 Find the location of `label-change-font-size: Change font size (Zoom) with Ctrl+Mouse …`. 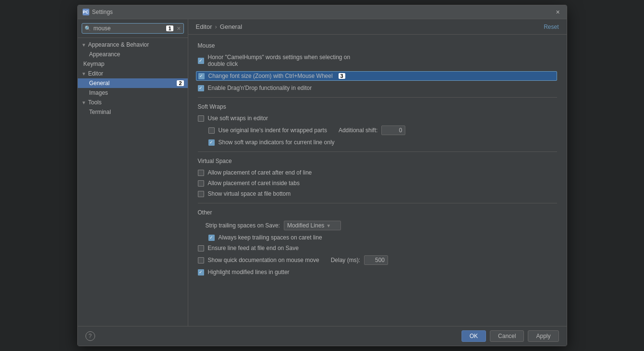

label-change-font-size: Change font size (Zoom) with Ctrl+Mouse … is located at coordinates (271, 76).